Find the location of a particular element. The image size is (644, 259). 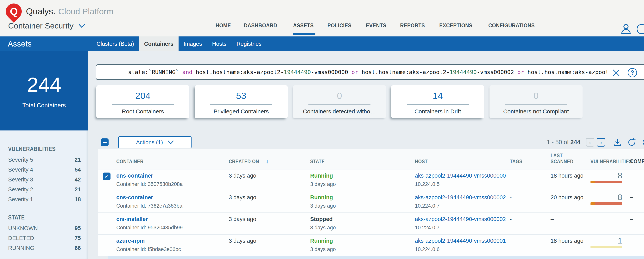

total-containers-label: Total Containers is located at coordinates (44, 106).